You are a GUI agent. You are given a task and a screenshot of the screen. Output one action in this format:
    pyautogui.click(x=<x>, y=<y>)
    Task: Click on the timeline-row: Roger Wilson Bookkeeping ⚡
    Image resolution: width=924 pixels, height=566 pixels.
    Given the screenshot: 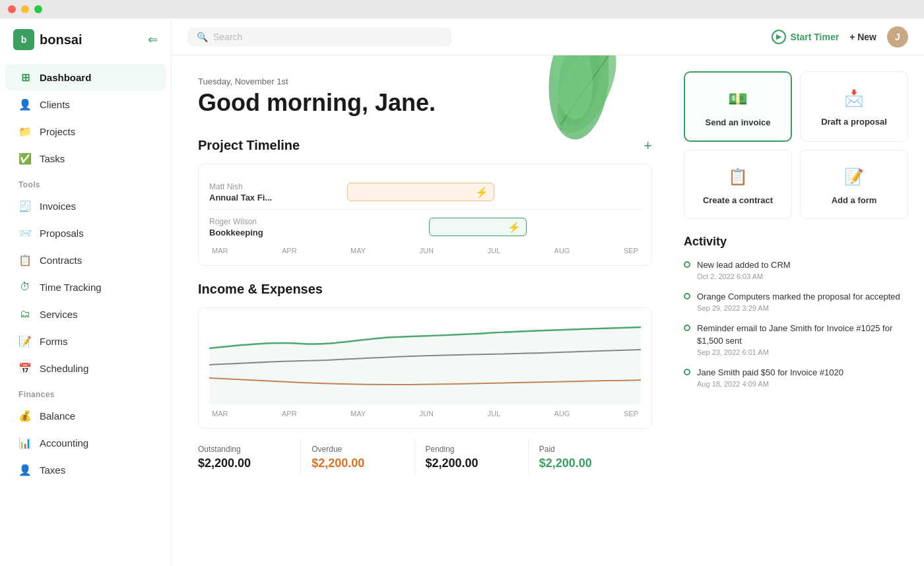 What is the action you would take?
    pyautogui.click(x=425, y=227)
    